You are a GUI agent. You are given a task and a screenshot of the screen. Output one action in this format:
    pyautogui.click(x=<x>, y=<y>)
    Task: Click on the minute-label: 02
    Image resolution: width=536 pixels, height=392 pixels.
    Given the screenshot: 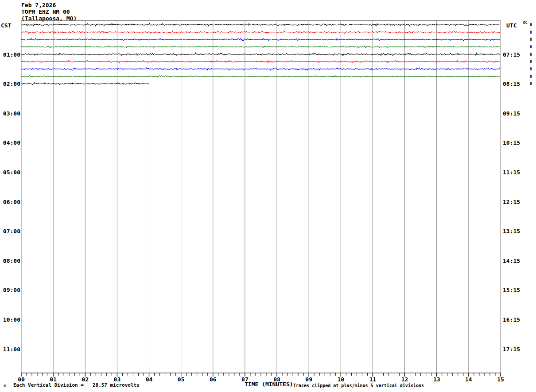 What is the action you would take?
    pyautogui.click(x=85, y=380)
    